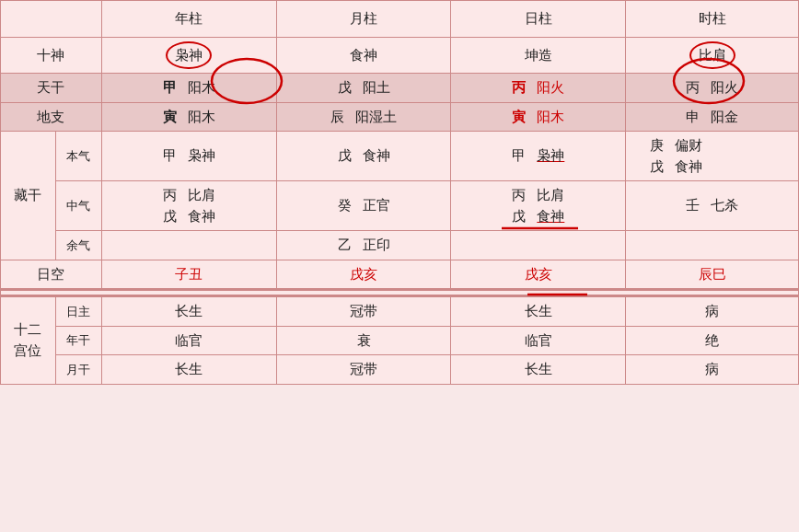 The height and width of the screenshot is (532, 799). I want to click on shier-sub3: 月干, so click(78, 370).